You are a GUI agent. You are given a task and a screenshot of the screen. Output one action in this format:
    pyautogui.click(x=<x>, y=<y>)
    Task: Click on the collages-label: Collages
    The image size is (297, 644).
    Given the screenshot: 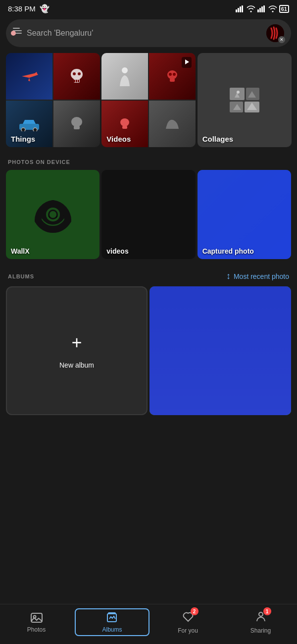 What is the action you would take?
    pyautogui.click(x=218, y=139)
    